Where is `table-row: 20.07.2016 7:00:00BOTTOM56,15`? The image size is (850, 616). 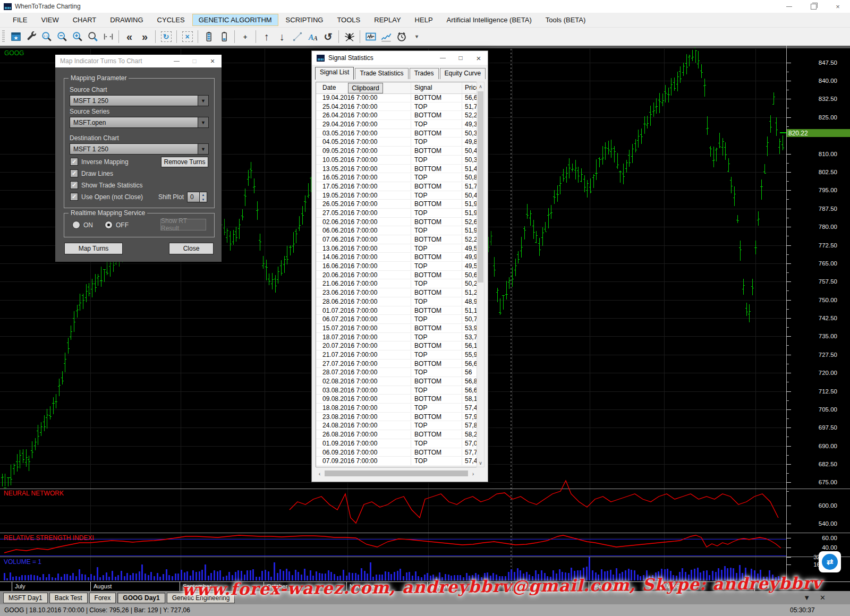
table-row: 20.07.2016 7:00:00BOTTOM56,15 is located at coordinates (396, 346).